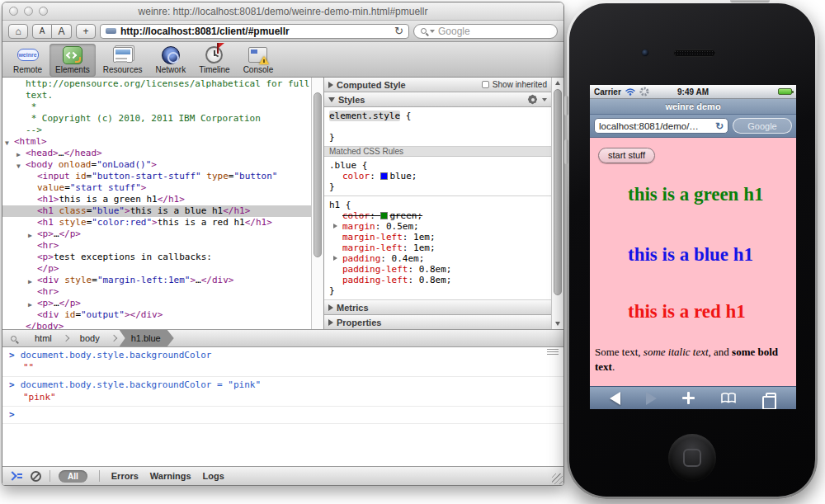  Describe the element at coordinates (558, 192) in the screenshot. I see `styles-scrollbar-thumb` at that location.